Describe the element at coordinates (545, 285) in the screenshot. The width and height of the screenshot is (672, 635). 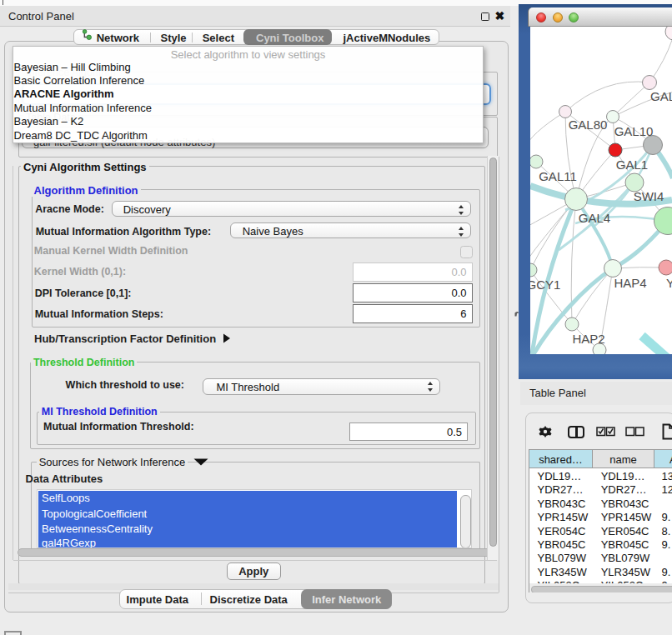
I see `svg-text: GCY1` at that location.